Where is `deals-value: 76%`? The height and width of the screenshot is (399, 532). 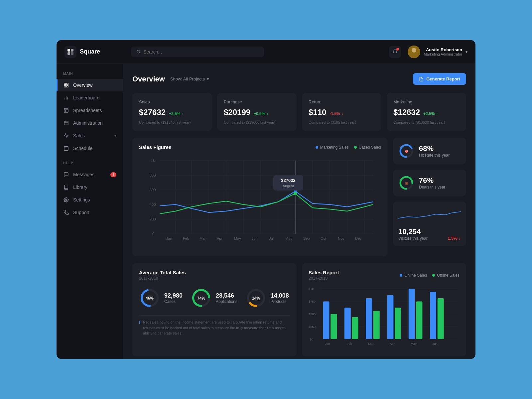
deals-value: 76% is located at coordinates (432, 181).